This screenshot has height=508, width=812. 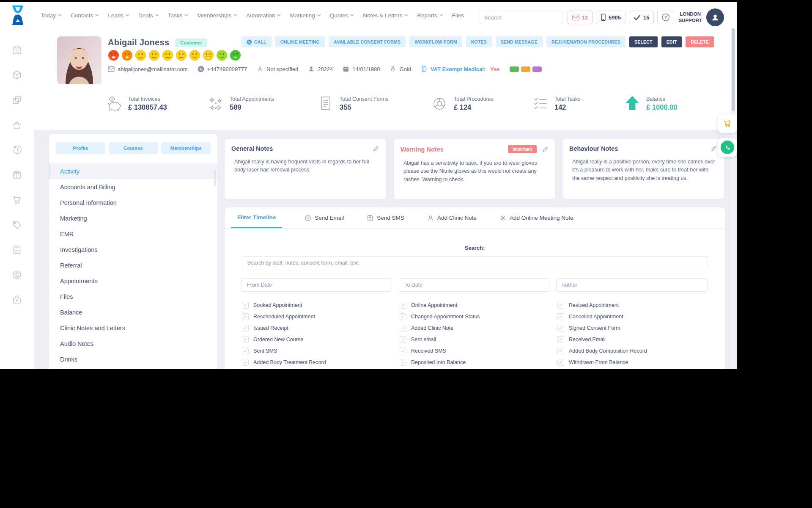 What do you see at coordinates (321, 351) in the screenshot?
I see `filter-sent-sms: Sent SMS` at bounding box center [321, 351].